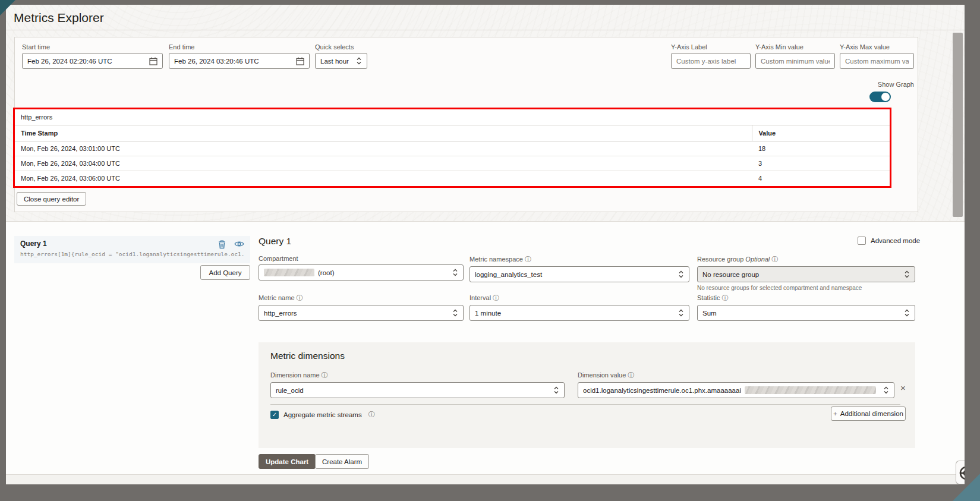 This screenshot has height=501, width=980. Describe the element at coordinates (384, 163) in the screenshot. I see `timestamp-cell: Mon, Feb 26, 2024, 03:04:00 UTC` at that location.